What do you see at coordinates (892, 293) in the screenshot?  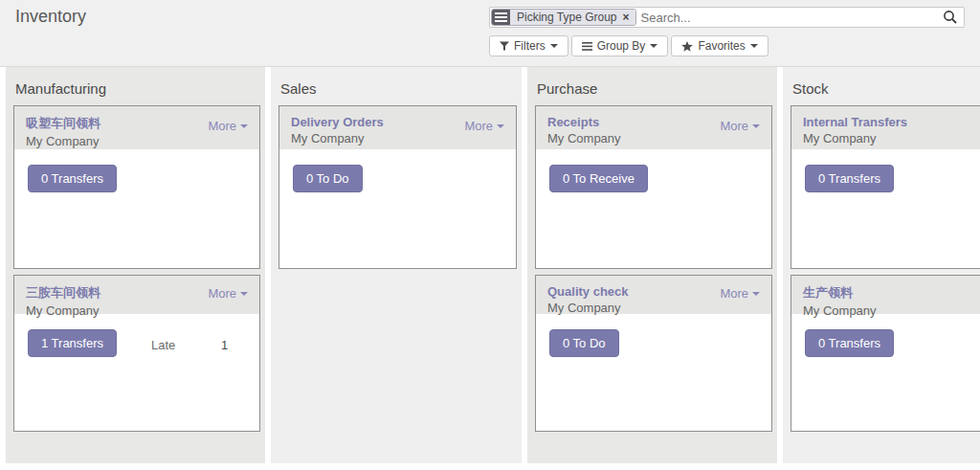 I see `card-title-link: 生产领料` at bounding box center [892, 293].